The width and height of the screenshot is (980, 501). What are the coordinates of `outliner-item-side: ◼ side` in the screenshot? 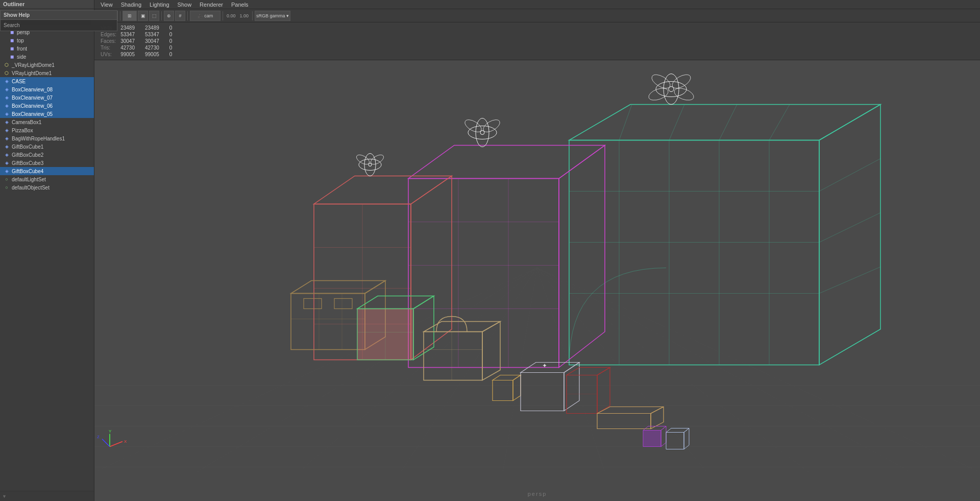 It's located at (47, 57).